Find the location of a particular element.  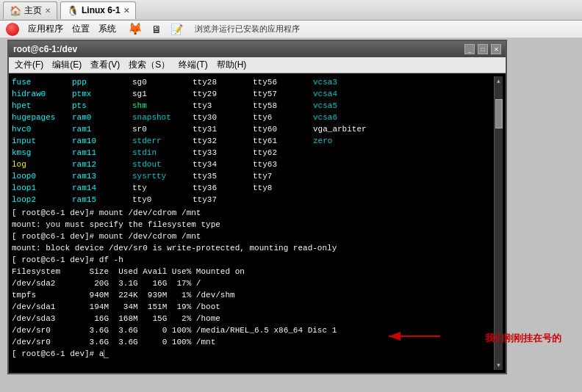

menu-view: 查看(V) is located at coordinates (105, 65).